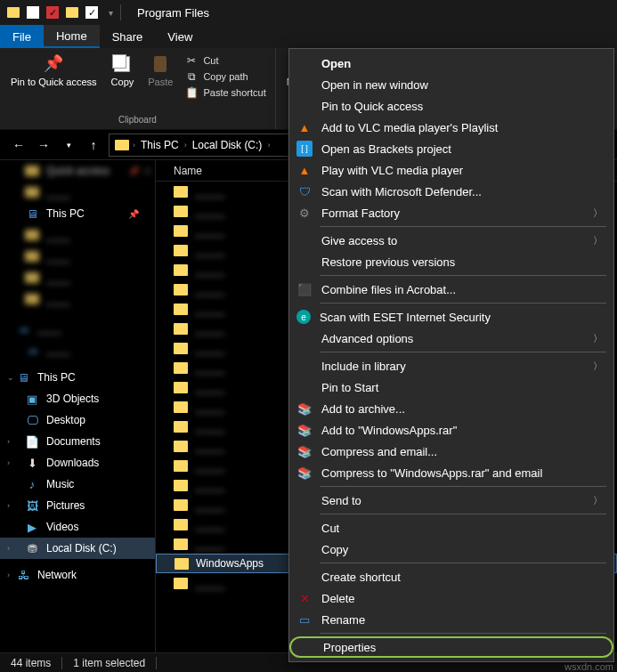 This screenshot has width=617, height=672. What do you see at coordinates (71, 36) in the screenshot?
I see `home-tab: Home` at bounding box center [71, 36].